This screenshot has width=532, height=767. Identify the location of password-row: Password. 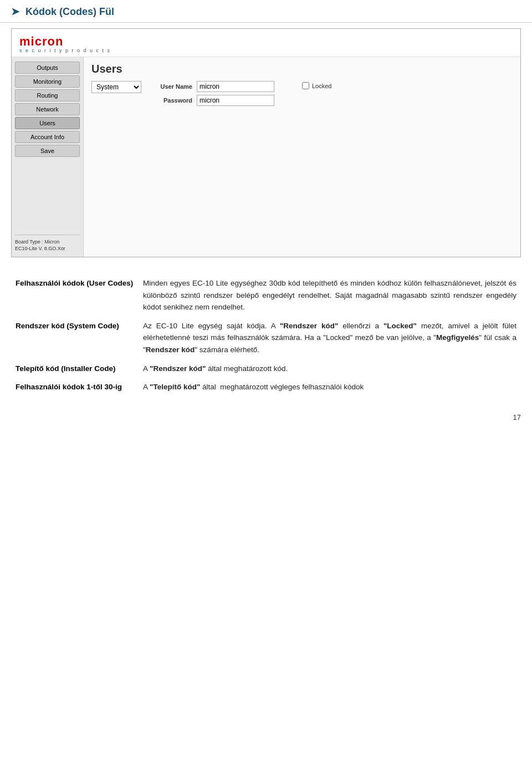
(213, 100).